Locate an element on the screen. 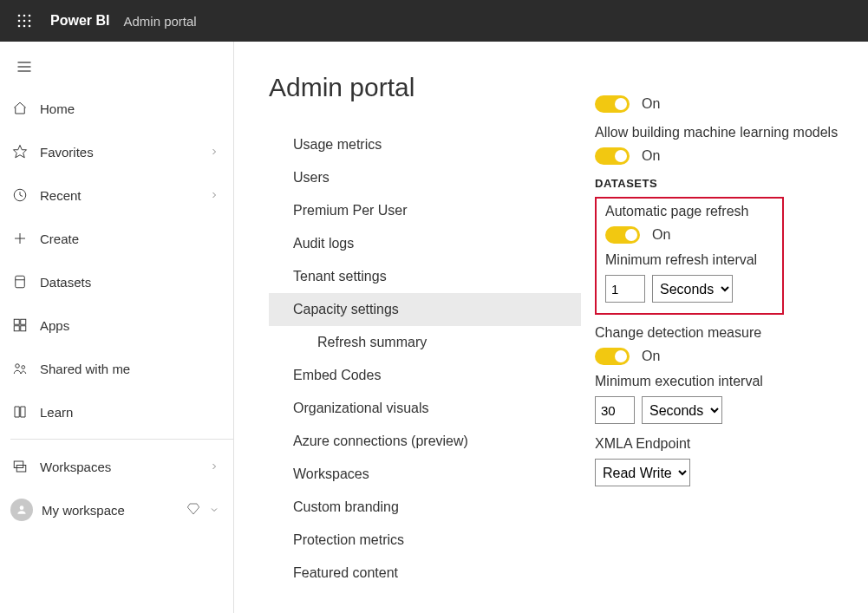 This screenshot has height=613, width=868. clock-icon is located at coordinates (20, 195).